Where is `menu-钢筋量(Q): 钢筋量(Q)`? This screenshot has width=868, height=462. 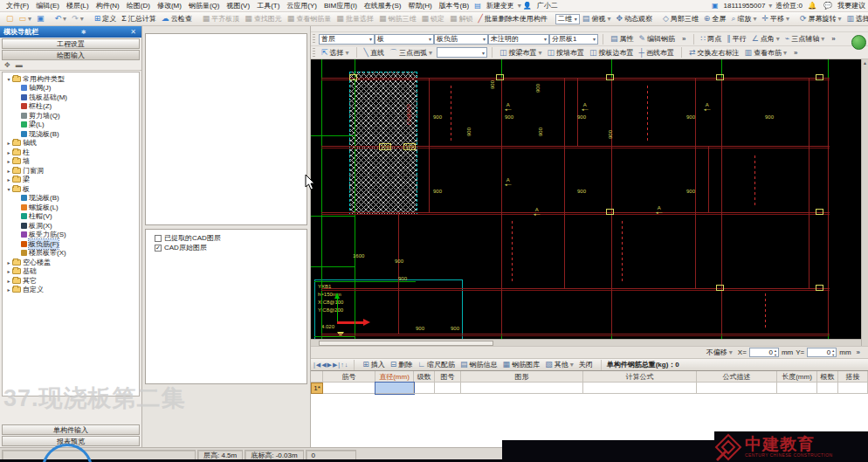 menu-钢筋量(Q): 钢筋量(Q) is located at coordinates (204, 5).